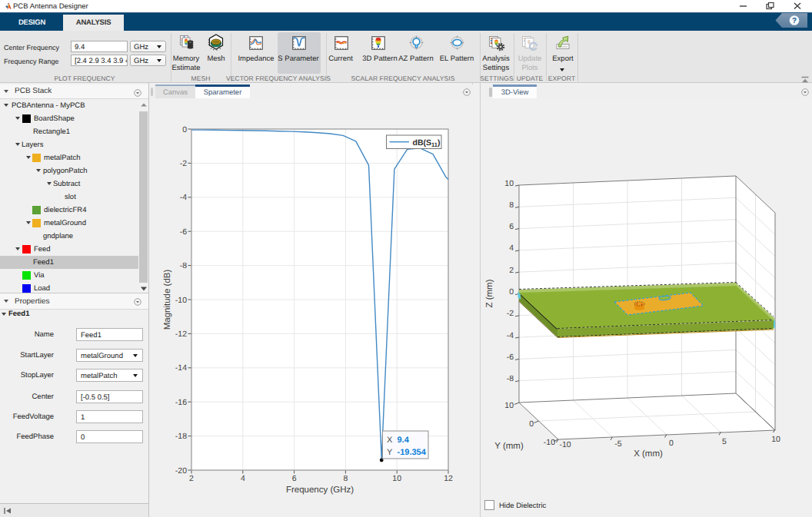  What do you see at coordinates (181, 368) in the screenshot?
I see `svg-text: -14` at bounding box center [181, 368].